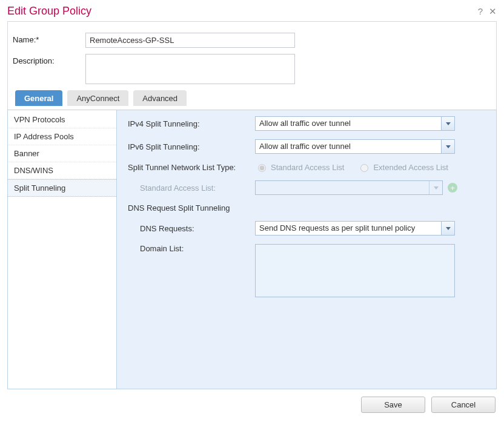  I want to click on sidebar-item-split-tunneling: Split Tunneling, so click(62, 188).